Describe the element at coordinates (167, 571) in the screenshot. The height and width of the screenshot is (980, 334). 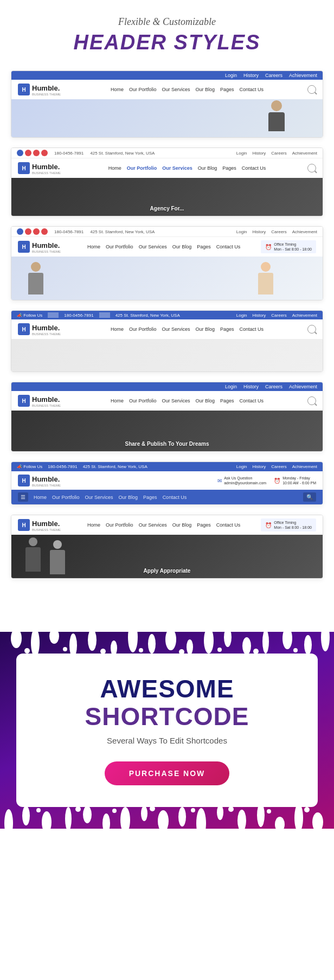
I see `hero-text-7: Apply Appropriate` at that location.